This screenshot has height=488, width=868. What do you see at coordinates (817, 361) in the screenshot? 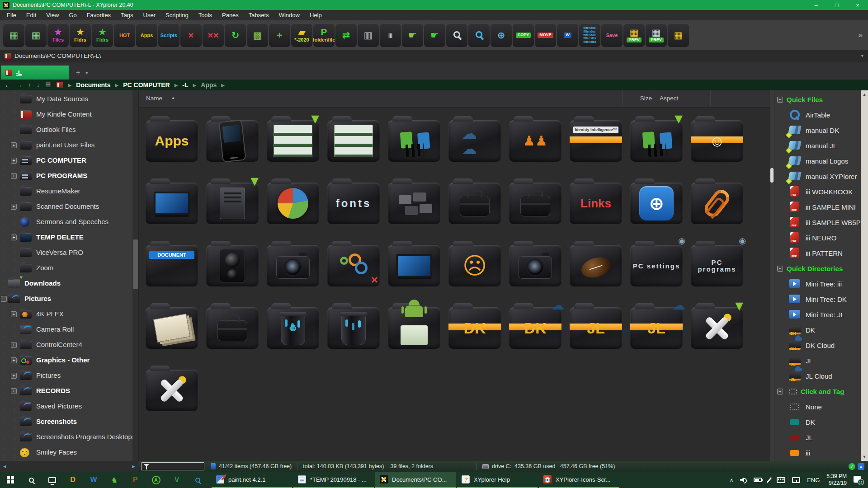
I see `quick-item-jl: JL` at bounding box center [817, 361].